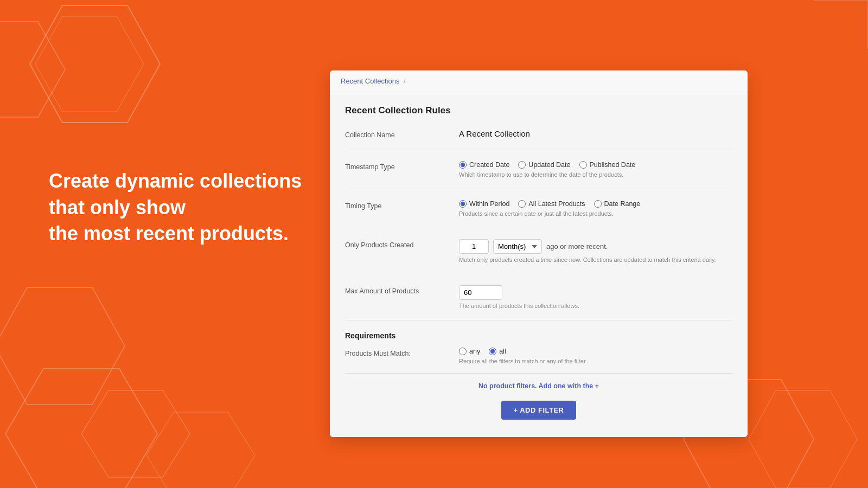 Image resolution: width=868 pixels, height=488 pixels. Describe the element at coordinates (539, 336) in the screenshot. I see `requirements-title: Requirements` at that location.